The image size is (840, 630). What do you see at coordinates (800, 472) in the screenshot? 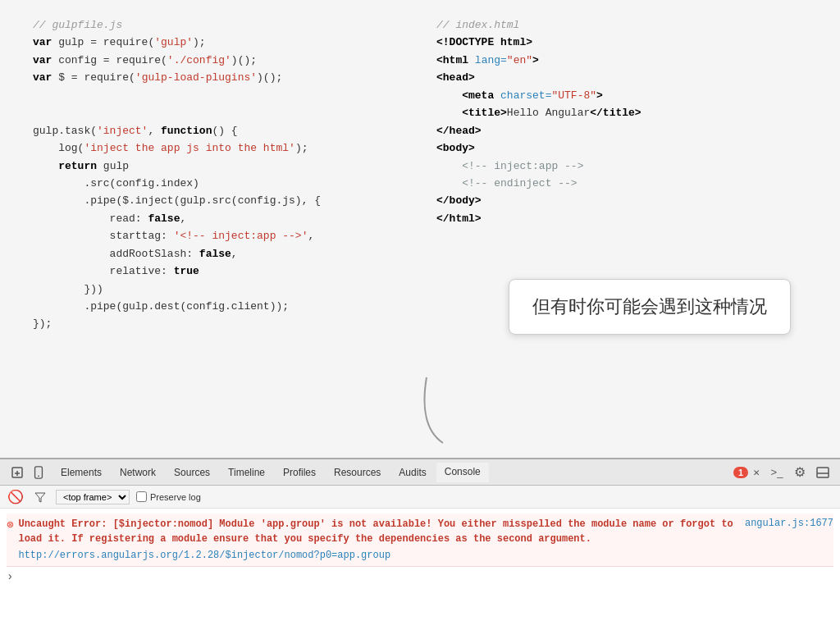
I see `settings-icon: ⚙` at bounding box center [800, 472].